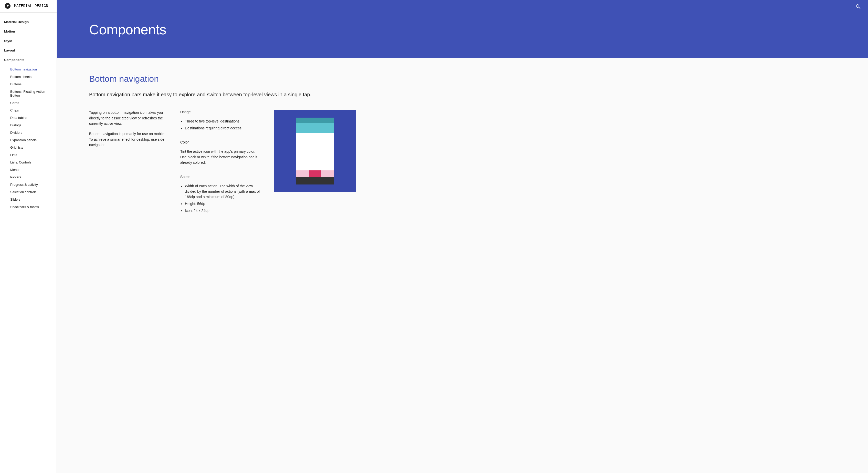 The height and width of the screenshot is (473, 868). I want to click on subnav-item-cards: Cards, so click(33, 103).